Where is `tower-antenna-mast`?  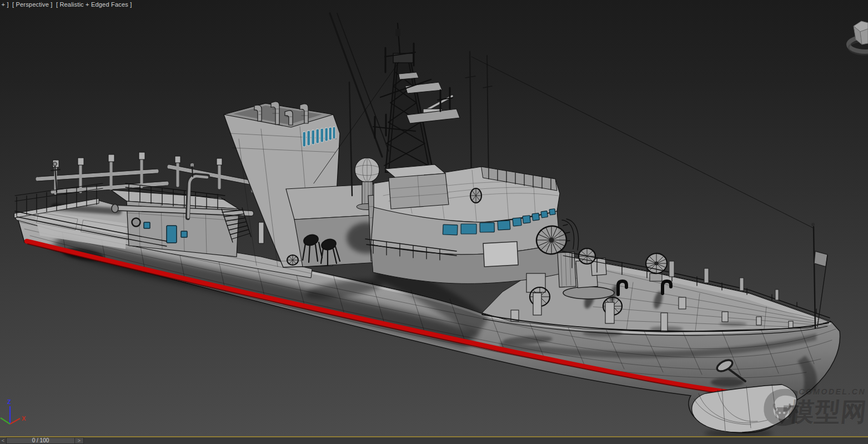 tower-antenna-mast is located at coordinates (399, 38).